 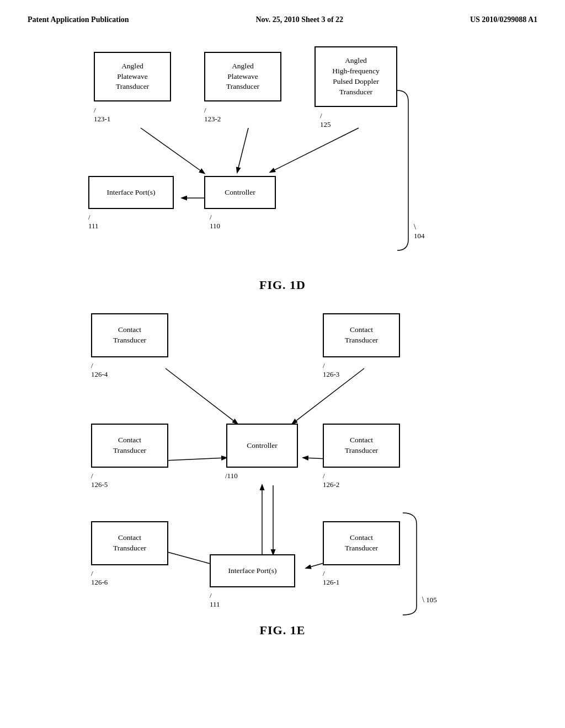 I want to click on box-interface-1e: Interface Port(s), so click(x=253, y=571).